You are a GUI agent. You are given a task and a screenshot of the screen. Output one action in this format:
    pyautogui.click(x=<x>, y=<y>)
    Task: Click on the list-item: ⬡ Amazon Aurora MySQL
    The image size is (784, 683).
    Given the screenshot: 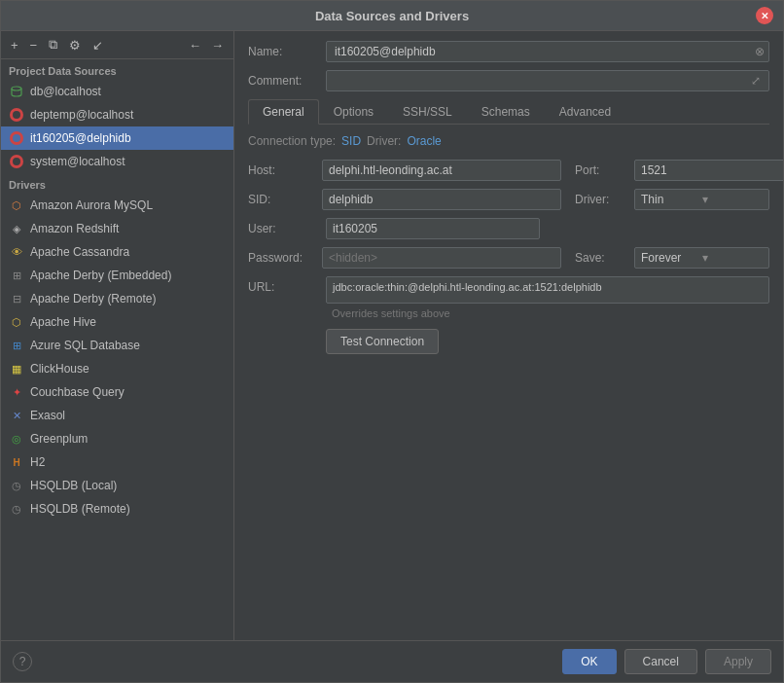 What is the action you would take?
    pyautogui.click(x=117, y=205)
    